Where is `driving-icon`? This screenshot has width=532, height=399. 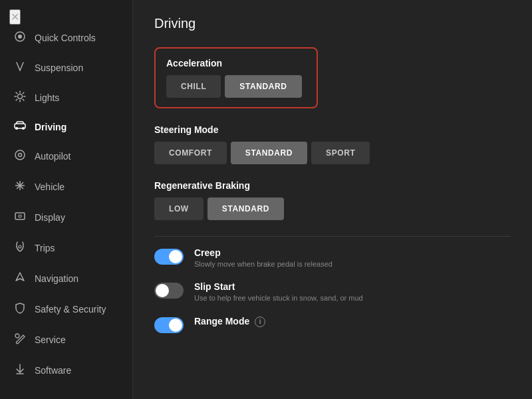 driving-icon is located at coordinates (20, 127).